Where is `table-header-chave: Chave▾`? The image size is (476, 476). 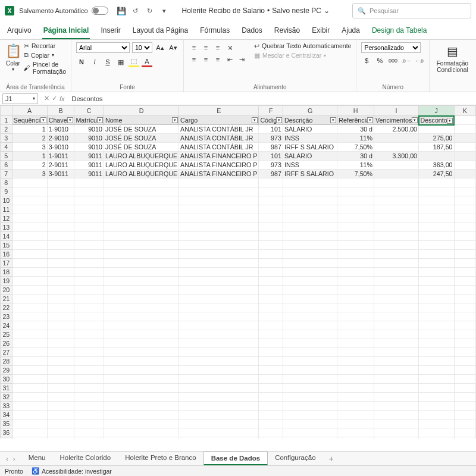
table-header-chave: Chave▾ is located at coordinates (61, 120).